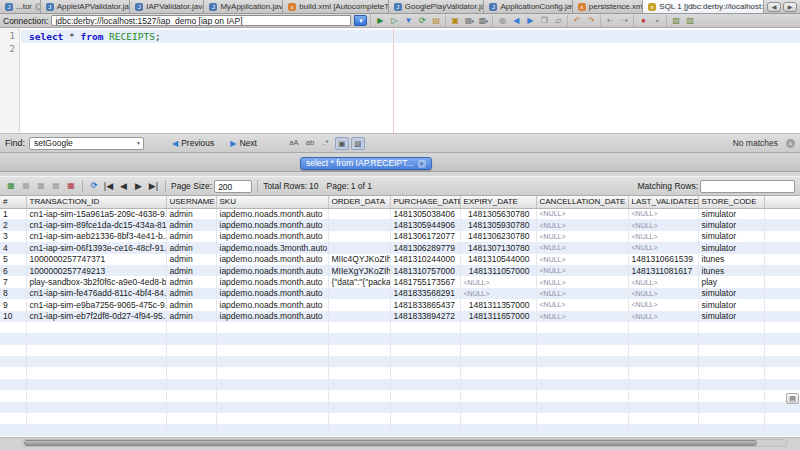 The image size is (800, 450). What do you see at coordinates (731, 260) in the screenshot?
I see `table-cell: itunes` at bounding box center [731, 260].